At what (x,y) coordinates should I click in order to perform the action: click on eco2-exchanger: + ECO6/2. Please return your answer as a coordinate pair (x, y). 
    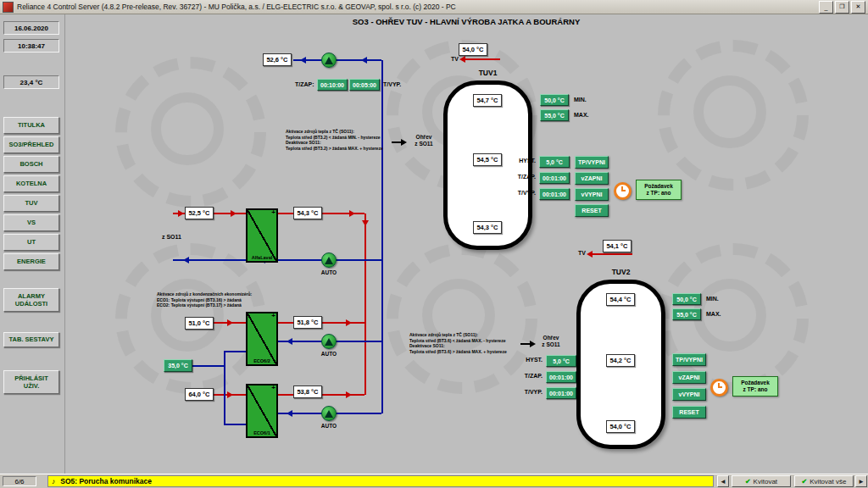
    Looking at the image, I should click on (262, 339).